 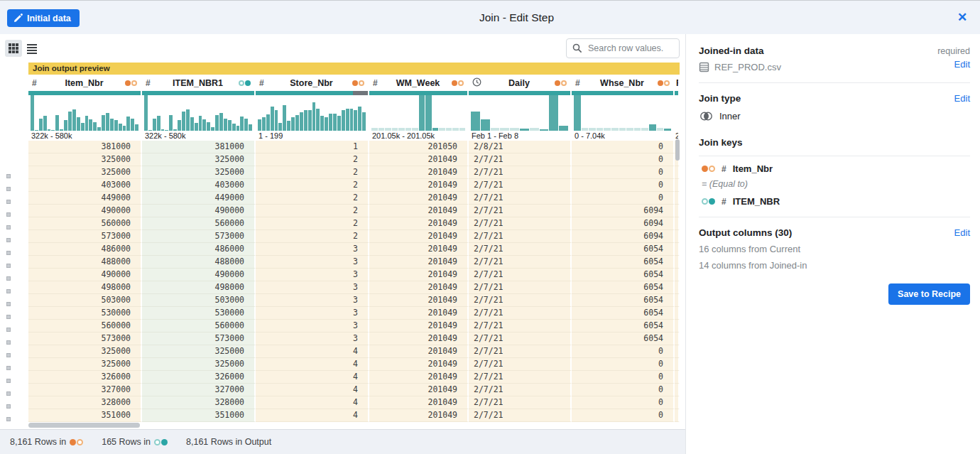 I want to click on columns-from-joined: 14 columns from Joined-in, so click(x=834, y=266).